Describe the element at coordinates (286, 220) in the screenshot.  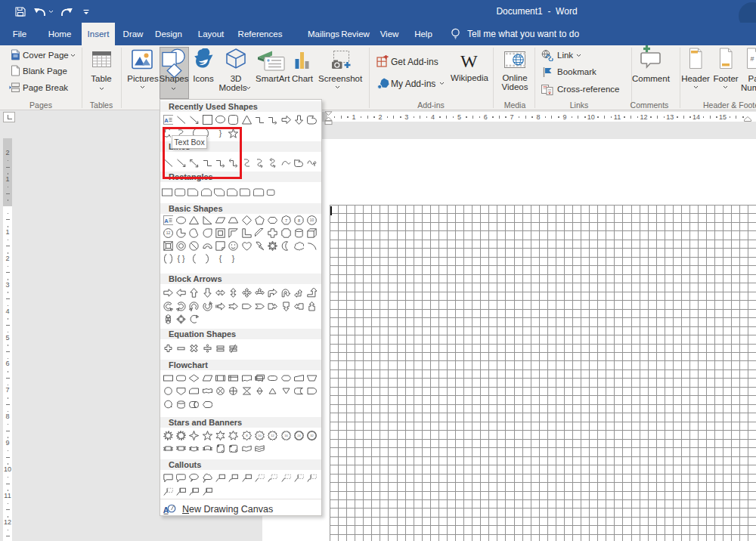
I see `svg-text: 7` at that location.